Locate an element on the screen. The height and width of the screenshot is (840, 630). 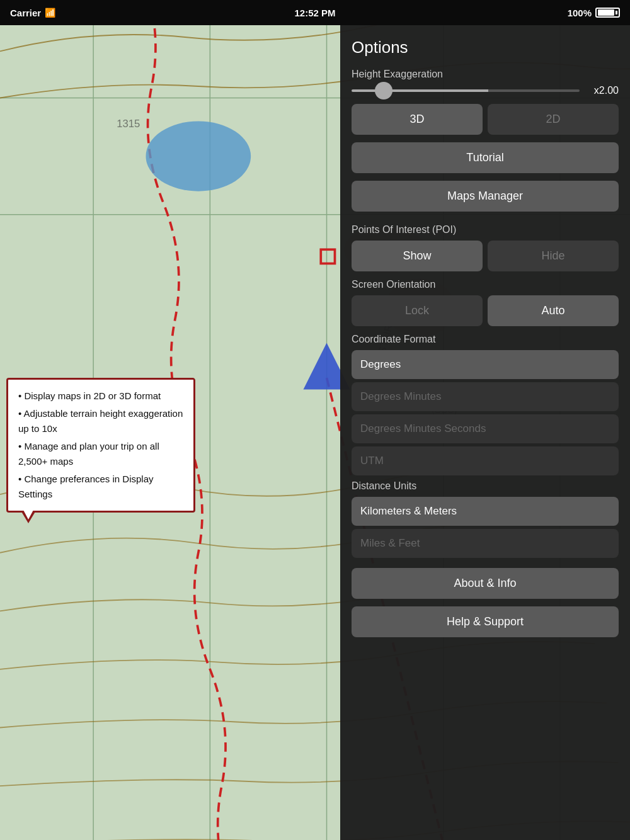
coord-degrees-minutes-seconds: Degrees Minutes Seconds is located at coordinates (485, 429).